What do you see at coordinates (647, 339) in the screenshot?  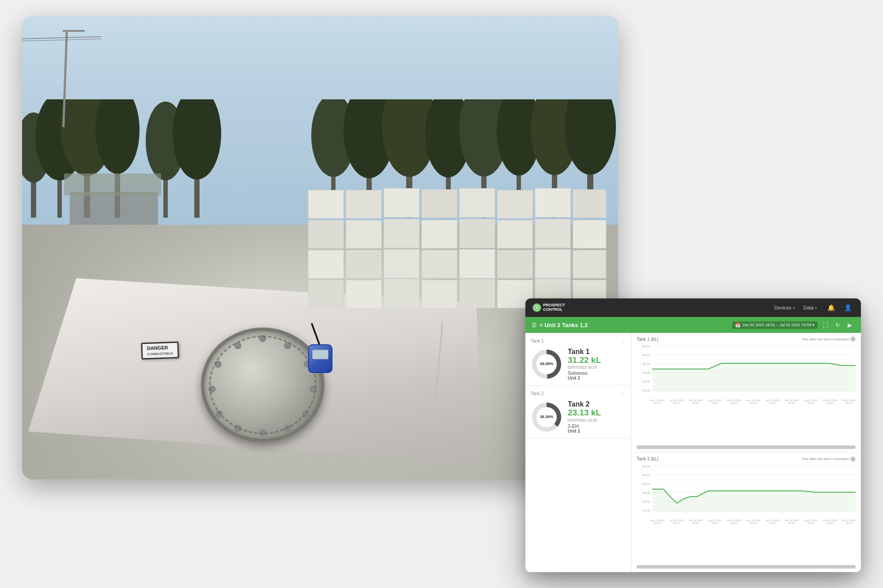 I see `chart1-title: Tank 1 (kL)` at bounding box center [647, 339].